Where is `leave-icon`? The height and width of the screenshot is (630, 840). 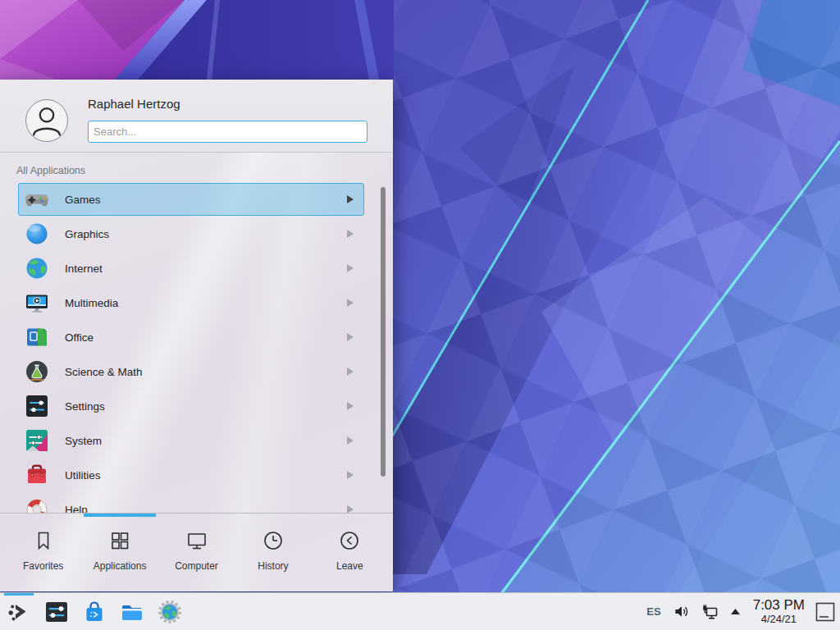
leave-icon is located at coordinates (349, 541).